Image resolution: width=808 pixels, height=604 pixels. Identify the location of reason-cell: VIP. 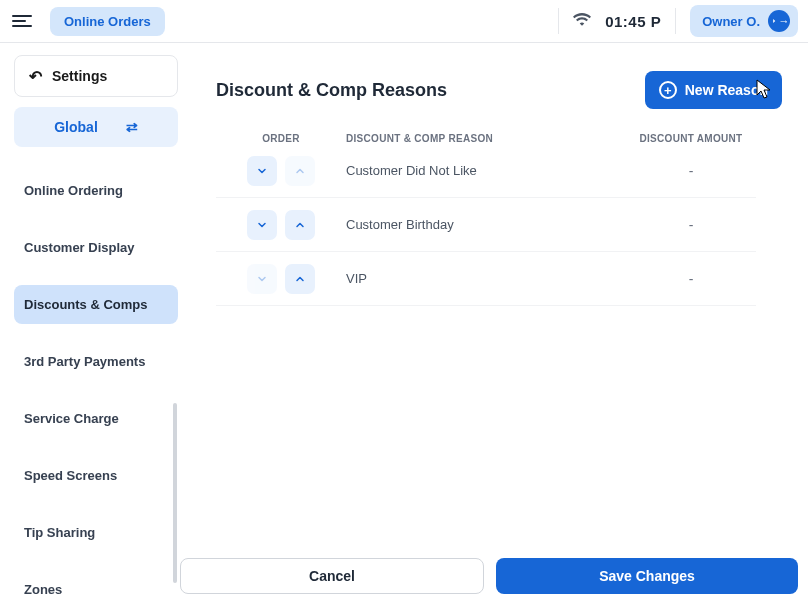
(486, 278).